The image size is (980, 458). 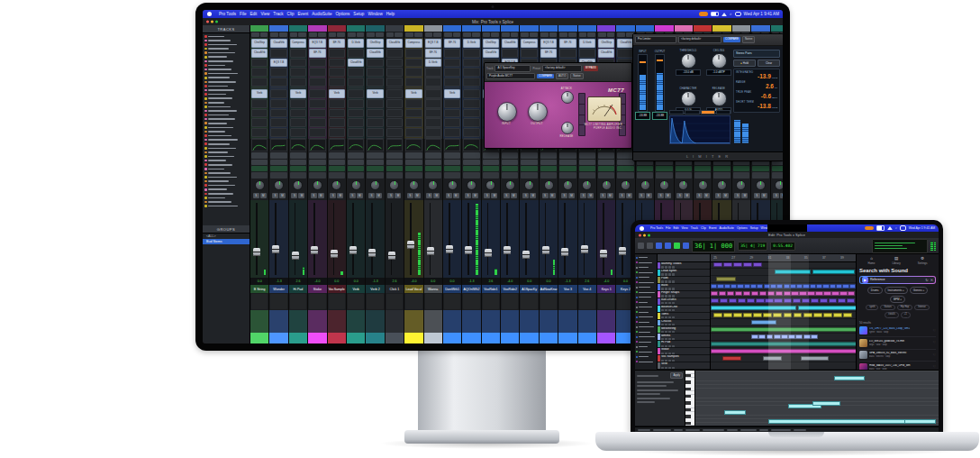 What do you see at coordinates (452, 184) in the screenshot?
I see `channel-strip: BF-76VerbSM0.0DontWrk1` at bounding box center [452, 184].